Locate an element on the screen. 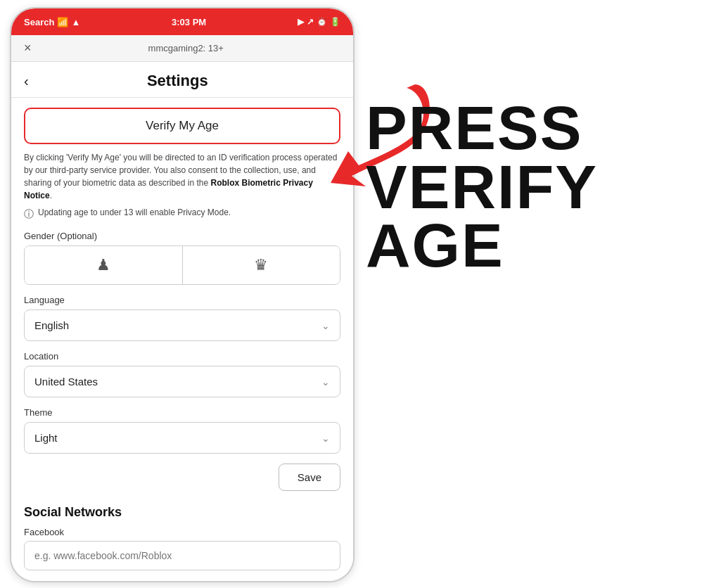 Image resolution: width=702 pixels, height=588 pixels. privacy-note: ⓘ Updating age to under 13 will enable P… is located at coordinates (182, 214).